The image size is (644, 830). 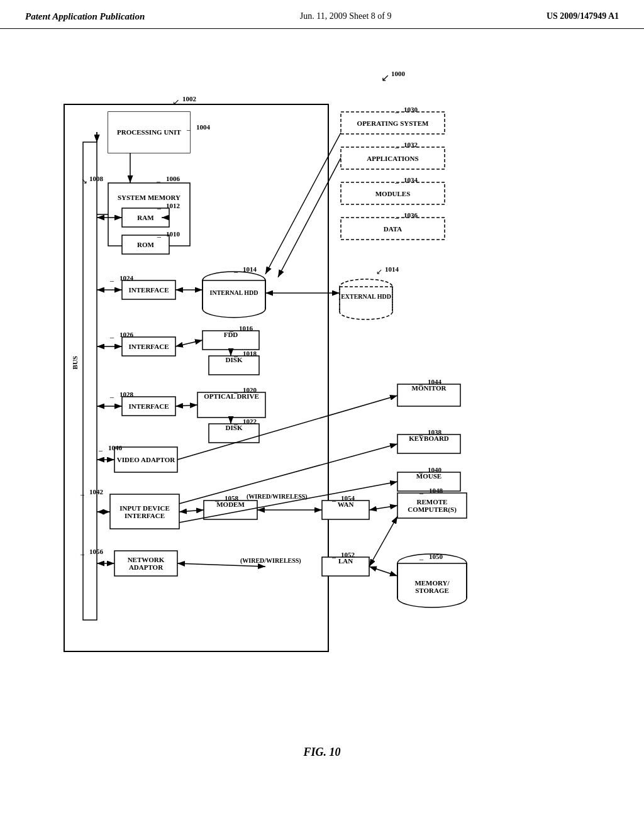 I want to click on memory-storage-label: MEMORY/ STORAGE, so click(x=432, y=586).